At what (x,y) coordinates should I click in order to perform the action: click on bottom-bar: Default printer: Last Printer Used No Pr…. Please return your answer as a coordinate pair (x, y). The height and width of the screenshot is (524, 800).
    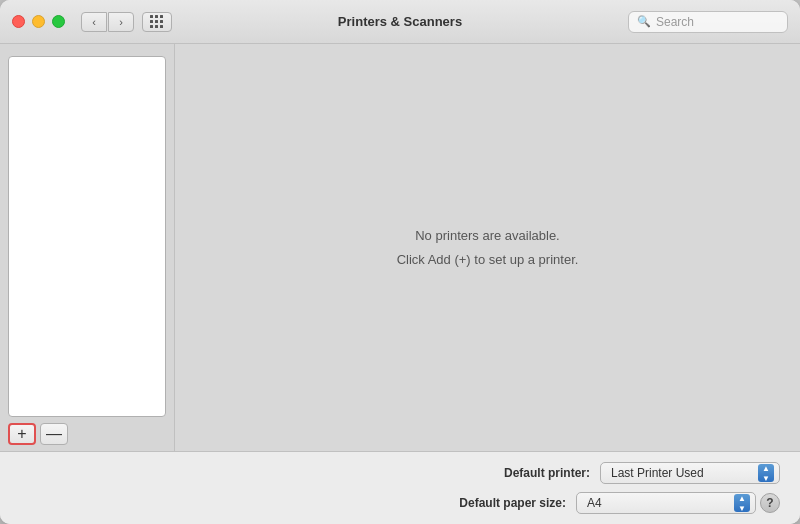
    Looking at the image, I should click on (400, 488).